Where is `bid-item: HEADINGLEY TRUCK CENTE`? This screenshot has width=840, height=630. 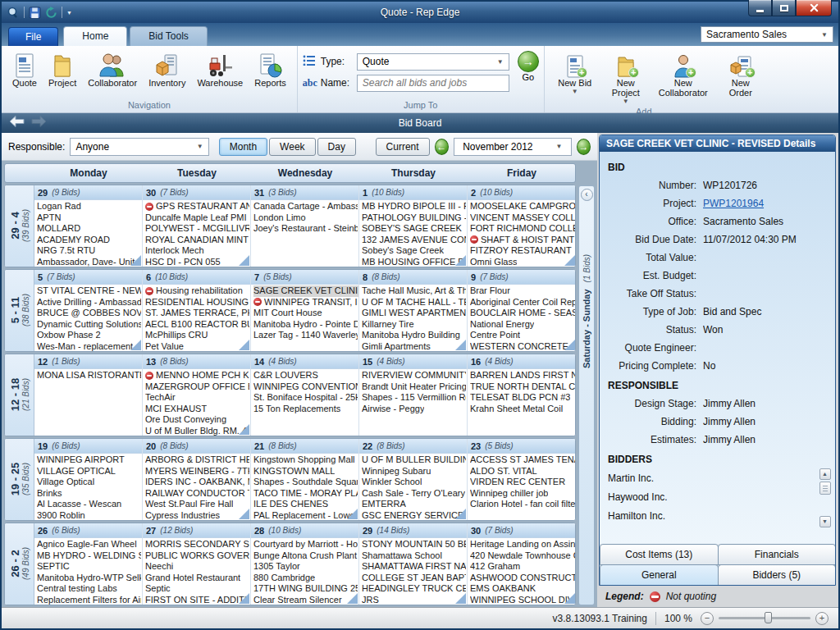 bid-item: HEADINGLEY TRUCK CENTE is located at coordinates (414, 589).